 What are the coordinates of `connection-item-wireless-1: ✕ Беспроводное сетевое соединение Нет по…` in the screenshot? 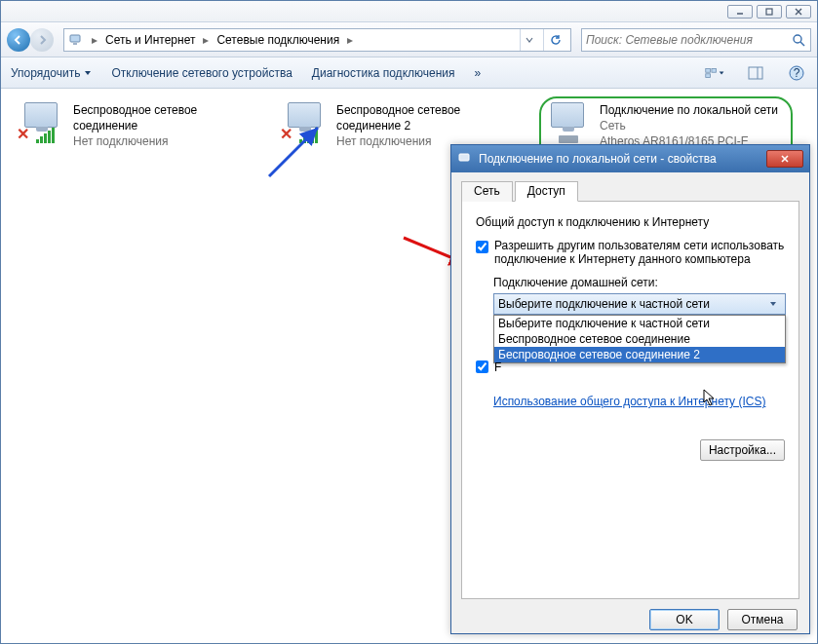 It's located at (139, 134).